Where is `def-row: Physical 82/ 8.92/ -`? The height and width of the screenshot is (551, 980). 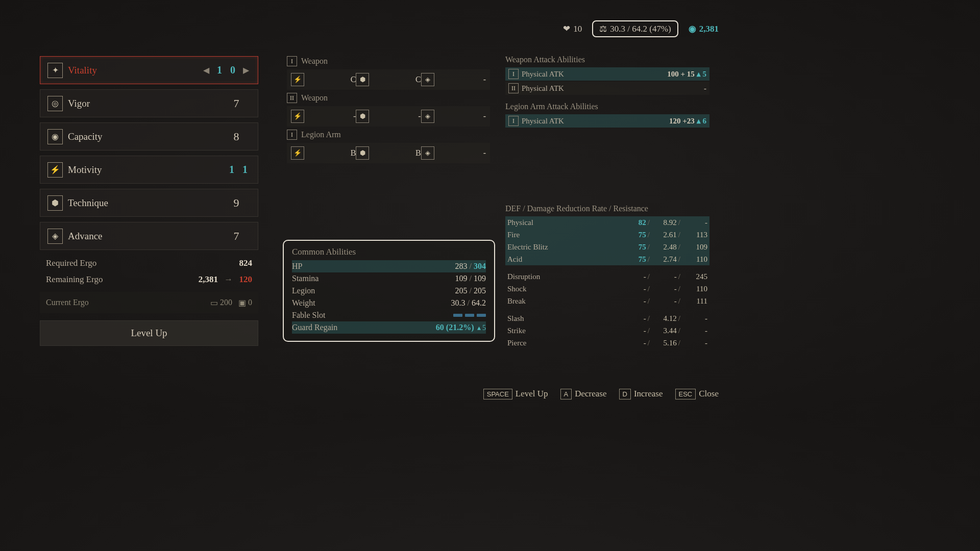
def-row: Physical 82/ 8.92/ - is located at coordinates (607, 222).